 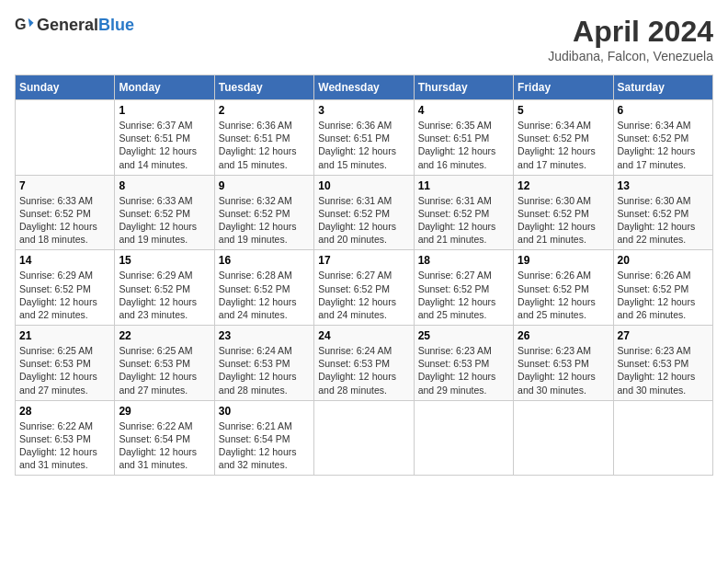 I want to click on cell-content: Sunrise: 6:32 AM Sunset: 6:52 PM Dayligh…, so click(x=265, y=221).